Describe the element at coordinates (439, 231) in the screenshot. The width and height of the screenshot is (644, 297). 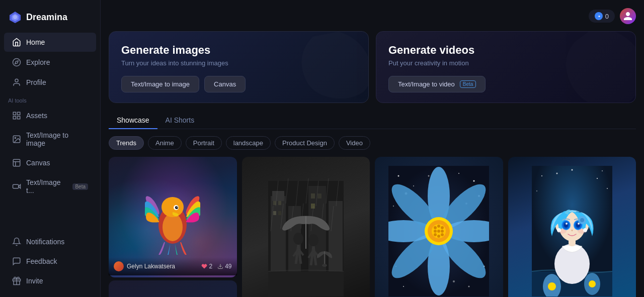
I see `flower-svg` at that location.